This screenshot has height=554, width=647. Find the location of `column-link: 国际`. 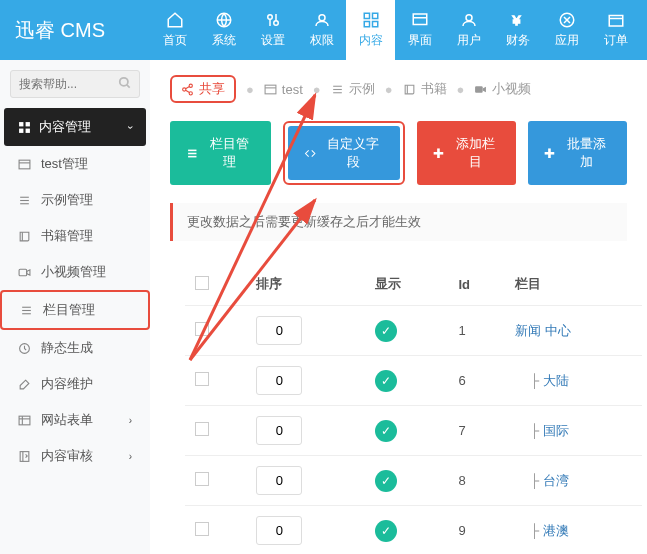

column-link: 国际 is located at coordinates (556, 430).